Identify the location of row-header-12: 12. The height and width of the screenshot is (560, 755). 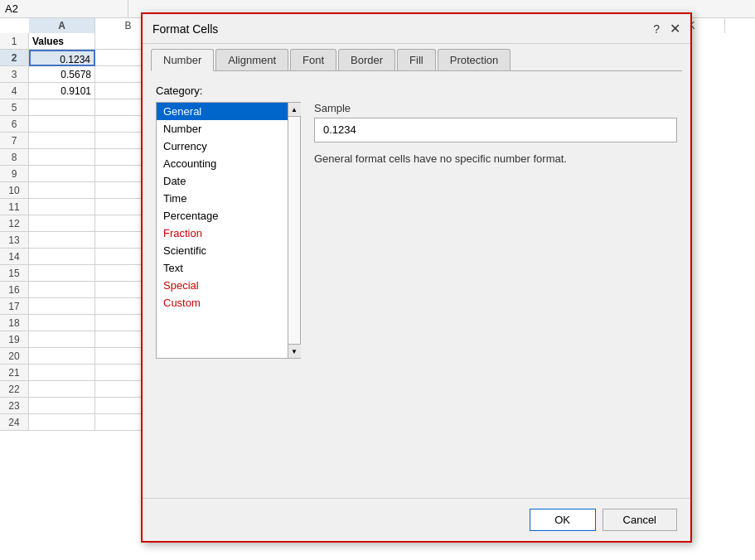
(14, 224).